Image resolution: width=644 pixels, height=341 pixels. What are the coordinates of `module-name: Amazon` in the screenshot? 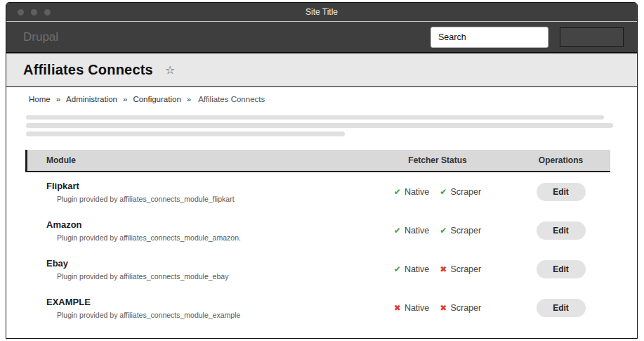 It's located at (205, 225).